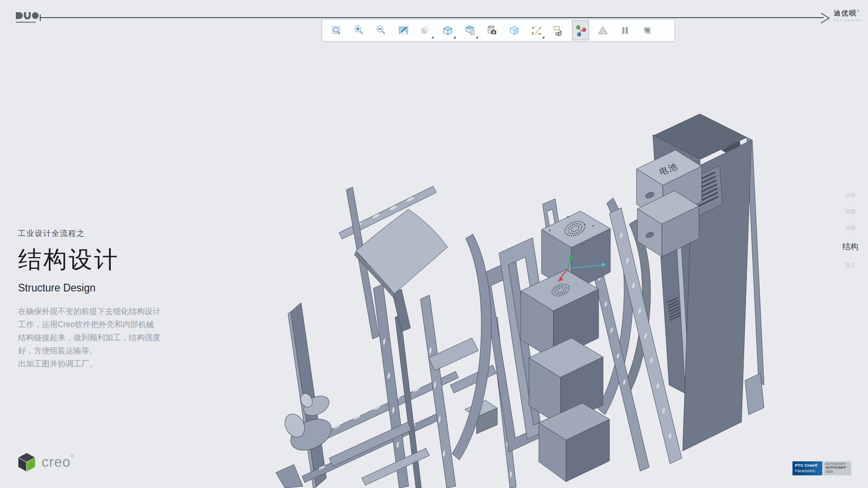 This screenshot has width=868, height=488. I want to click on page-title: 结构设计, so click(90, 260).